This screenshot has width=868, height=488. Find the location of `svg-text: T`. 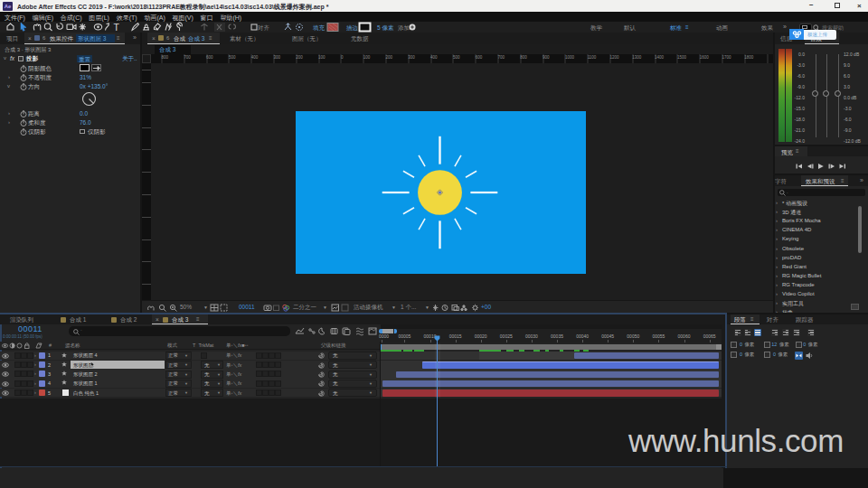

svg-text: T is located at coordinates (118, 27).